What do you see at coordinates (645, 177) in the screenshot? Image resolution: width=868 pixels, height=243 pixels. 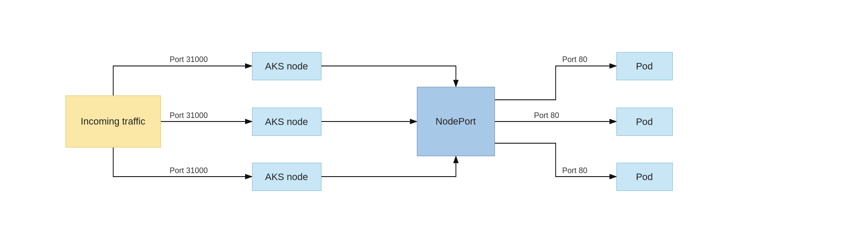 I see `node-pod3: Pod` at bounding box center [645, 177].